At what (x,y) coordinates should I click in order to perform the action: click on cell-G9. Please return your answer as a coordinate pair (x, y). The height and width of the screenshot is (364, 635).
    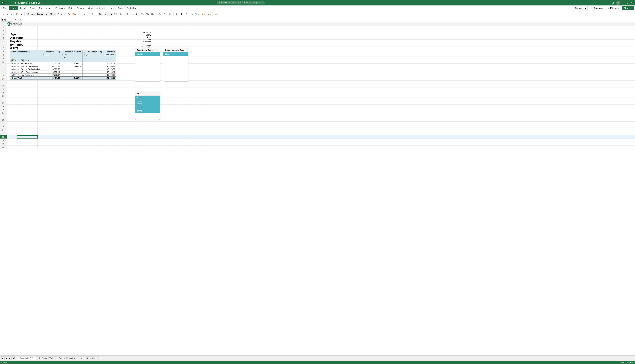
    Looking at the image, I should click on (128, 55).